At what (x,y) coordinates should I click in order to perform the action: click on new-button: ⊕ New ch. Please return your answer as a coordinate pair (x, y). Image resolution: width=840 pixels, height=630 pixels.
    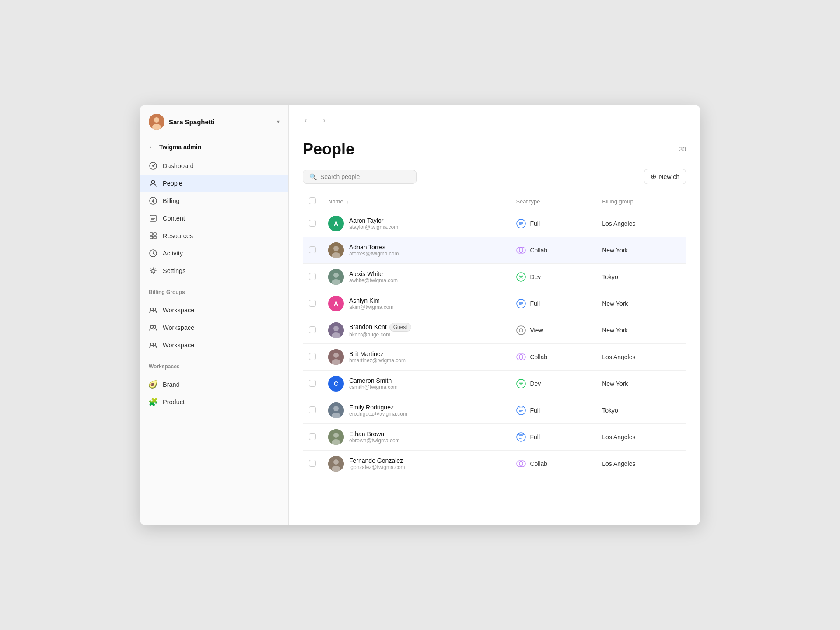
    Looking at the image, I should click on (665, 177).